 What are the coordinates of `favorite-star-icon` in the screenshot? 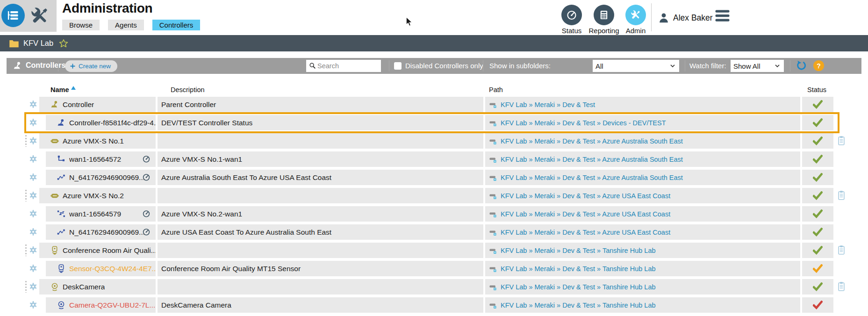 It's located at (64, 43).